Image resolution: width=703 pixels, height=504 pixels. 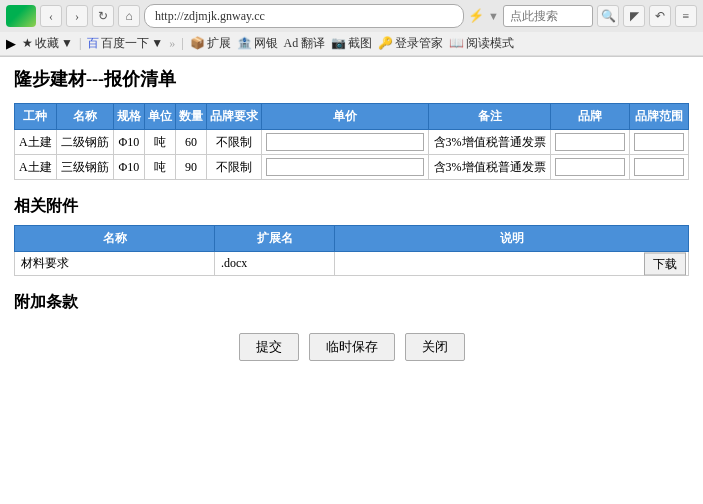 I want to click on page-title: 隆步建材---报价清单, so click(x=352, y=79).